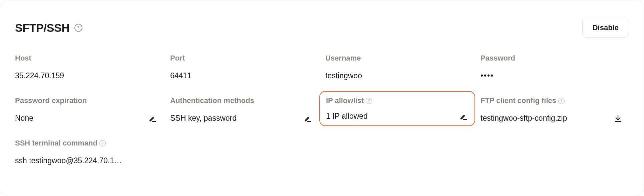  I want to click on field-label-ssh-command: SSH terminal command ?, so click(82, 143).